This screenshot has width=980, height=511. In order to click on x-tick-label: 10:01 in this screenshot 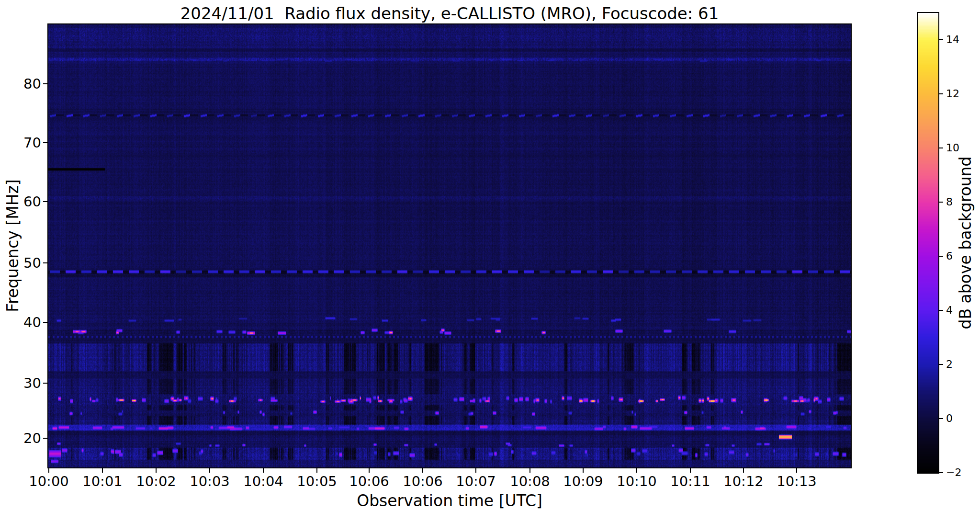, I will do `click(102, 481)`.